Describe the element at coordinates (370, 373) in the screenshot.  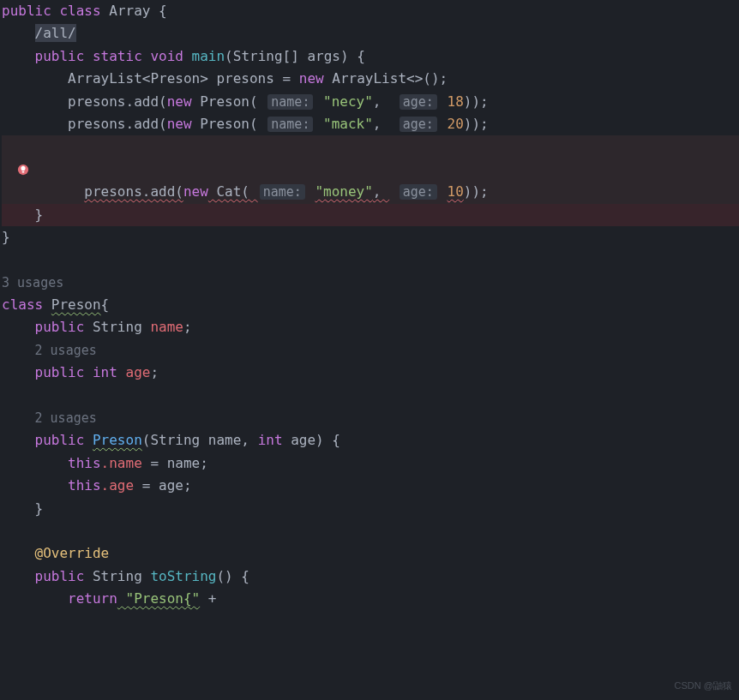
I see `code-line: public int age;` at that location.